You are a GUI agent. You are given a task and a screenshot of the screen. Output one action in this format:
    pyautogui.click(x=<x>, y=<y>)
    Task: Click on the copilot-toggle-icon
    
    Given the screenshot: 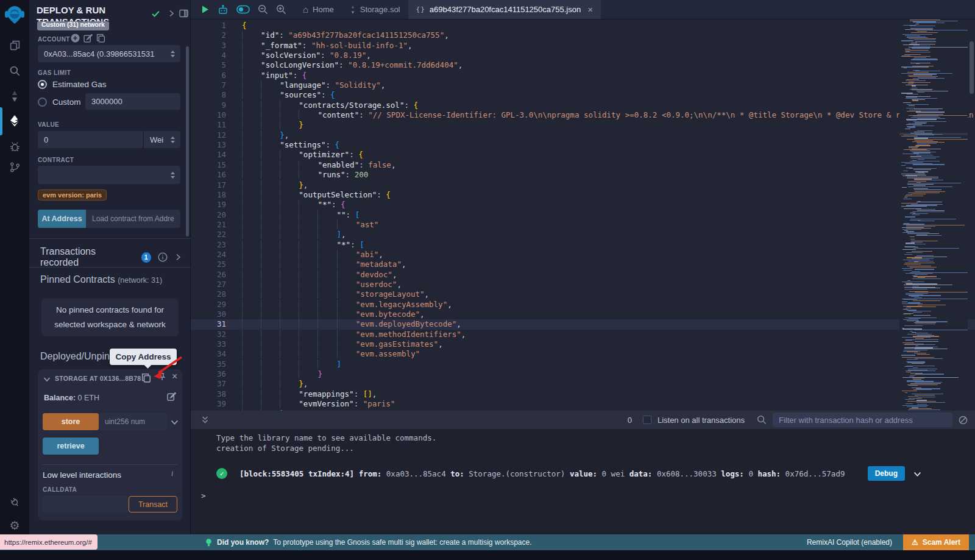 What is the action you would take?
    pyautogui.click(x=243, y=10)
    